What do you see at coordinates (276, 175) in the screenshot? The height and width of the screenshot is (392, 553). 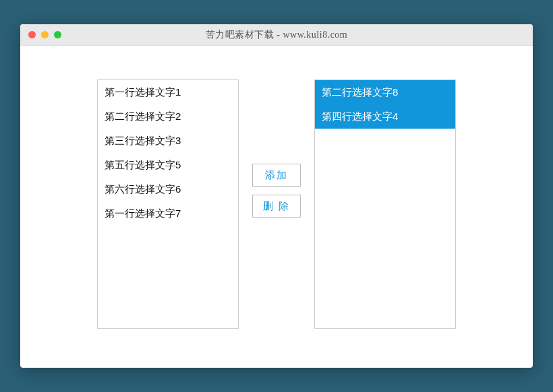 I see `add-button: 添加` at bounding box center [276, 175].